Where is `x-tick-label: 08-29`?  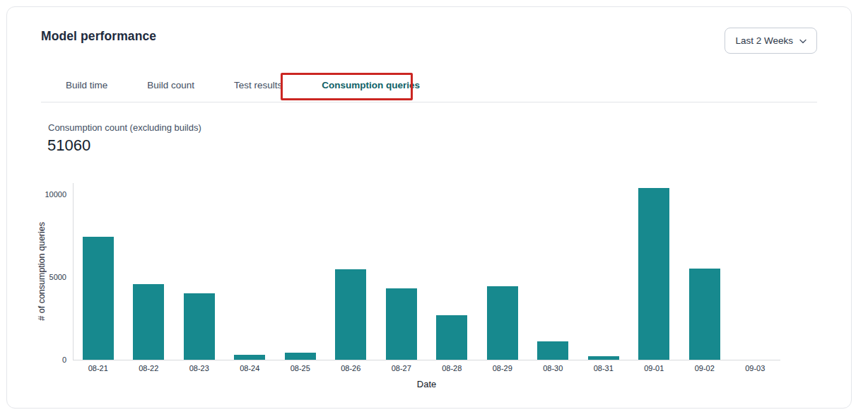 x-tick-label: 08-29 is located at coordinates (503, 368).